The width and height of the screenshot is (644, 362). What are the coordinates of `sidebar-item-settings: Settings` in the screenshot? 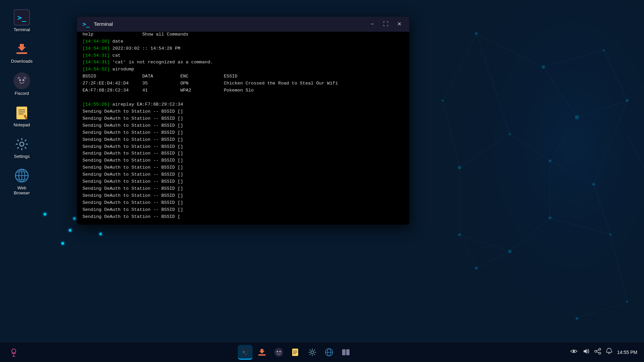 It's located at (22, 147).